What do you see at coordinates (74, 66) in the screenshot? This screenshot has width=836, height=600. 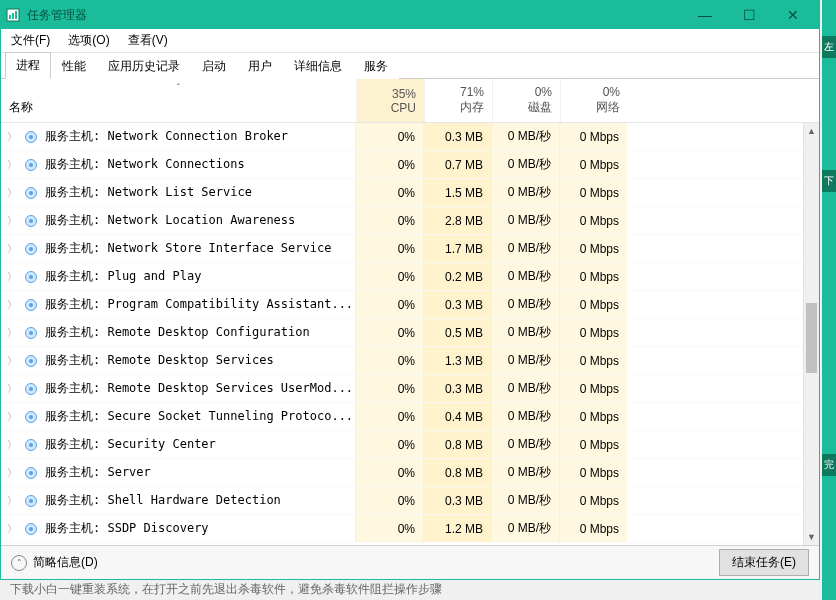 I see `tab-performance: 性能` at bounding box center [74, 66].